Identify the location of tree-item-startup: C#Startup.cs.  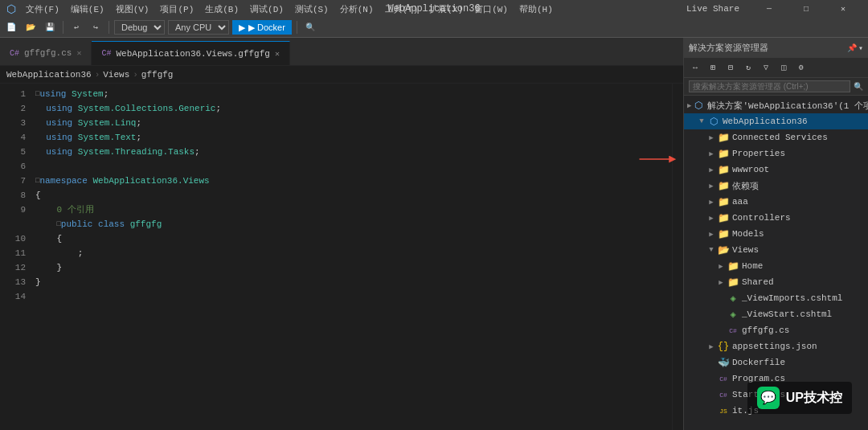
(776, 395).